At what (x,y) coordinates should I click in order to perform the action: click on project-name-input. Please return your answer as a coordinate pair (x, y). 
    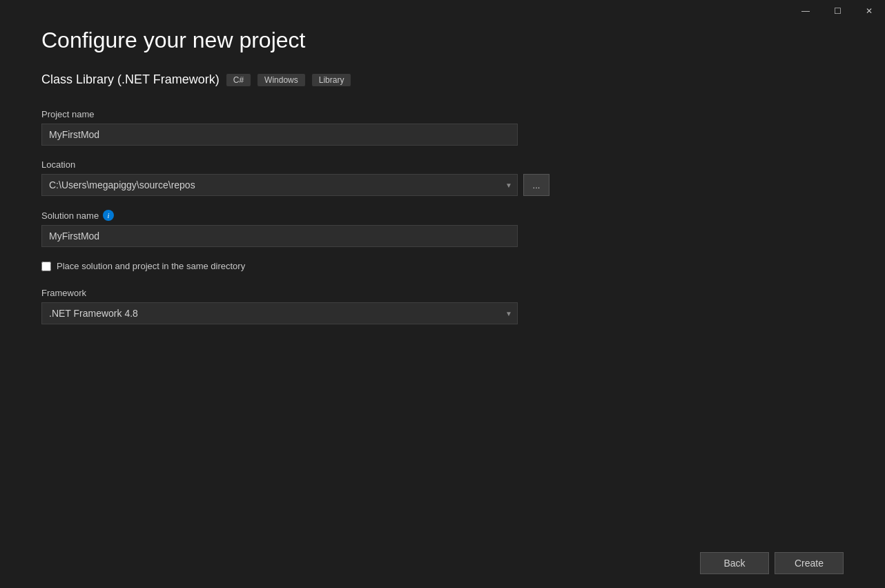
    Looking at the image, I should click on (280, 135).